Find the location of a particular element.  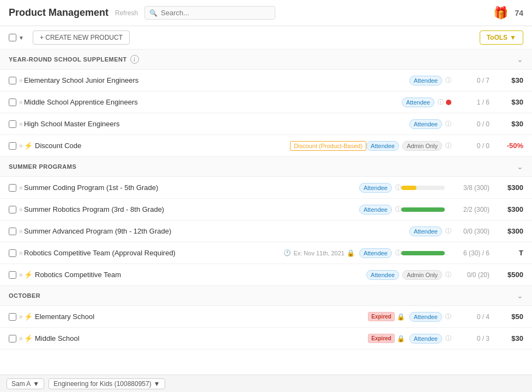

expiry-row: Expired🔒 is located at coordinates (386, 317).